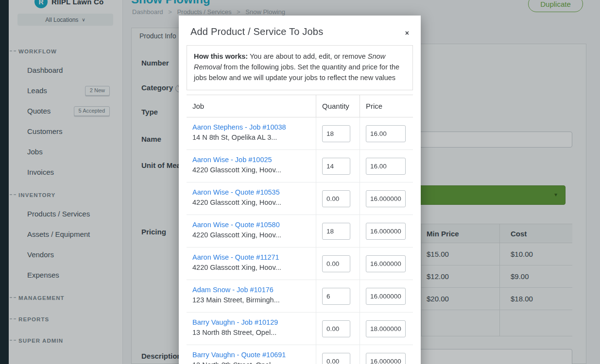  Describe the element at coordinates (252, 322) in the screenshot. I see `job-link: Barry Vaughn - Job #10129` at that location.